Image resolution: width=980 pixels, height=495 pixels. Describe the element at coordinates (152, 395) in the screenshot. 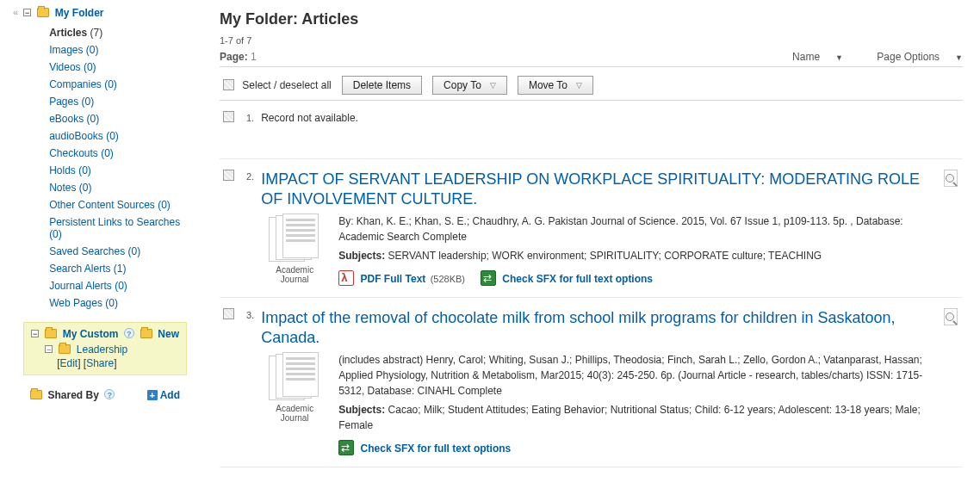

I see `plus-icon: +` at that location.